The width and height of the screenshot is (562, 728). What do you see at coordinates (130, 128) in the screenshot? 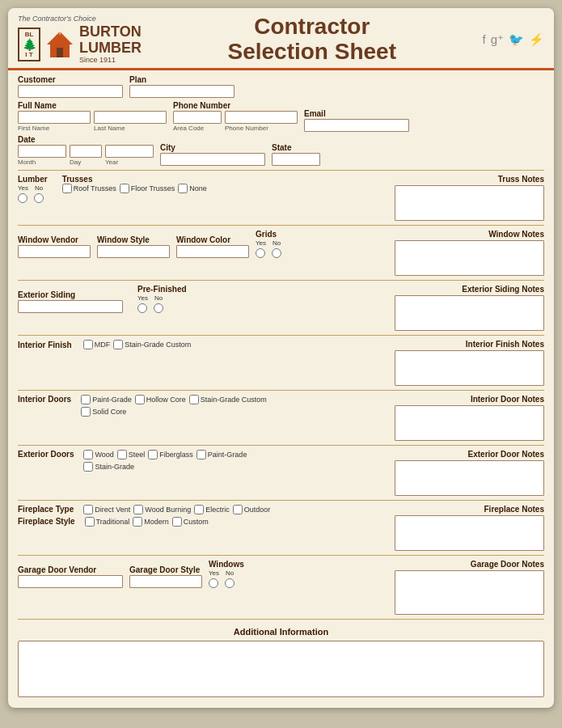
I see `lastname-sub: Last Name` at bounding box center [130, 128].